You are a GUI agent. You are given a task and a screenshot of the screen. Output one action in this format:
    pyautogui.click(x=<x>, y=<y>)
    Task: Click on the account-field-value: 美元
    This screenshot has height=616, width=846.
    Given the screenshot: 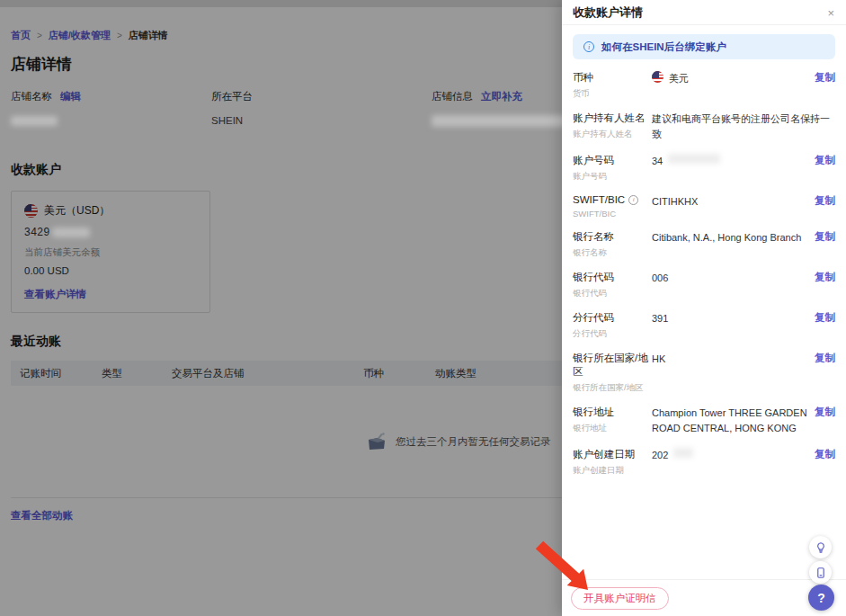 What is the action you would take?
    pyautogui.click(x=734, y=79)
    